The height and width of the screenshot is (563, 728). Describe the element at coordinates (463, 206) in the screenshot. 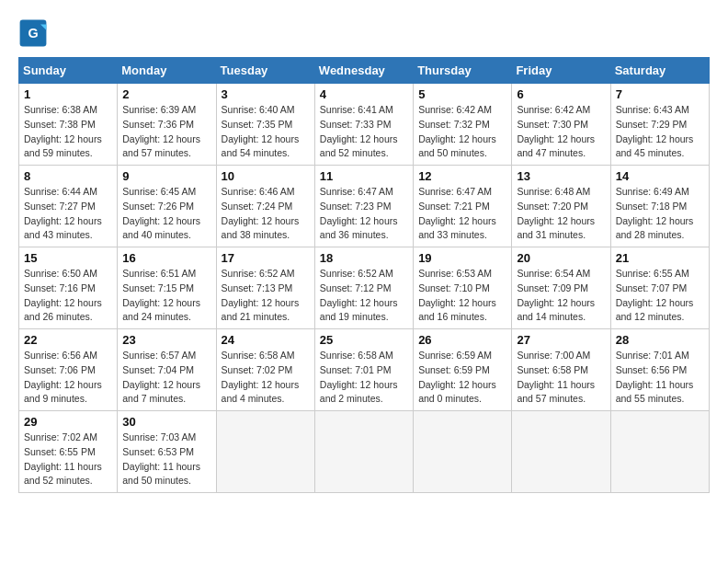

I see `calendar-cell: 12Sunrise: 6:47 AM Sunset: 7:21 PM Dayli…` at that location.